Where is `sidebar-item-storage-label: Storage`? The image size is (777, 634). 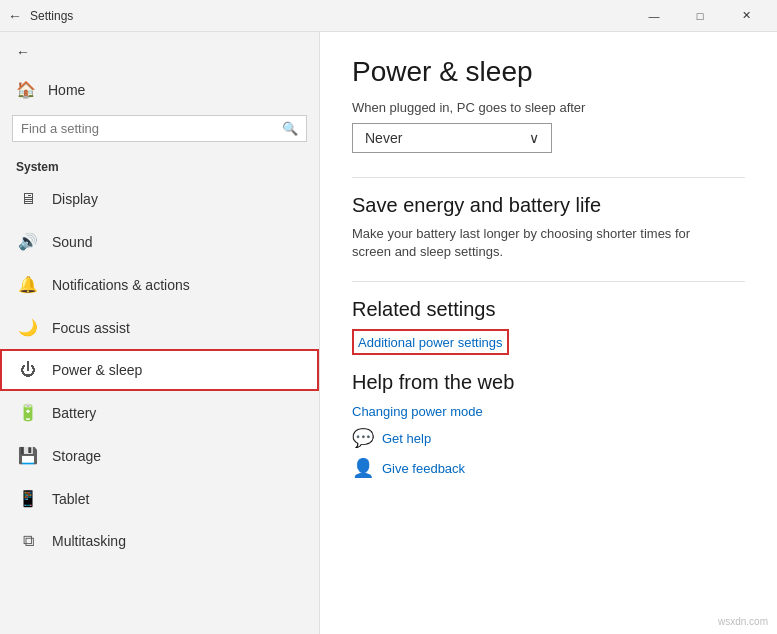
sidebar-item-storage-label: Storage is located at coordinates (76, 456).